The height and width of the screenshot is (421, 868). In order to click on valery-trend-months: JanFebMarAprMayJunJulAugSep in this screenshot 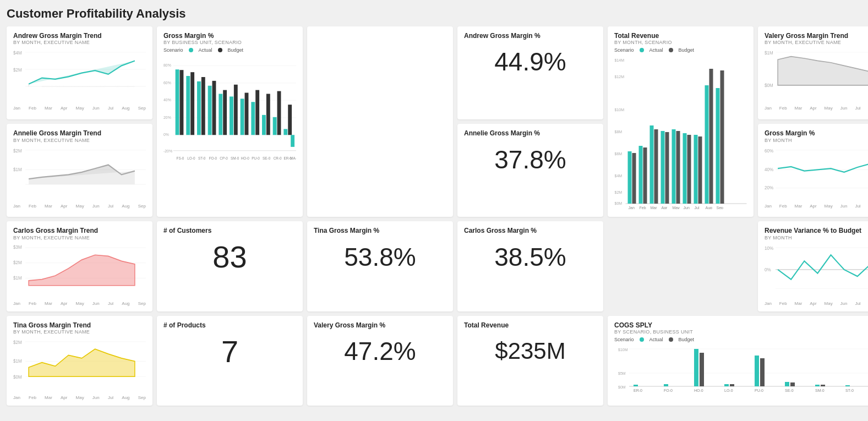, I will do `click(816, 108)`.